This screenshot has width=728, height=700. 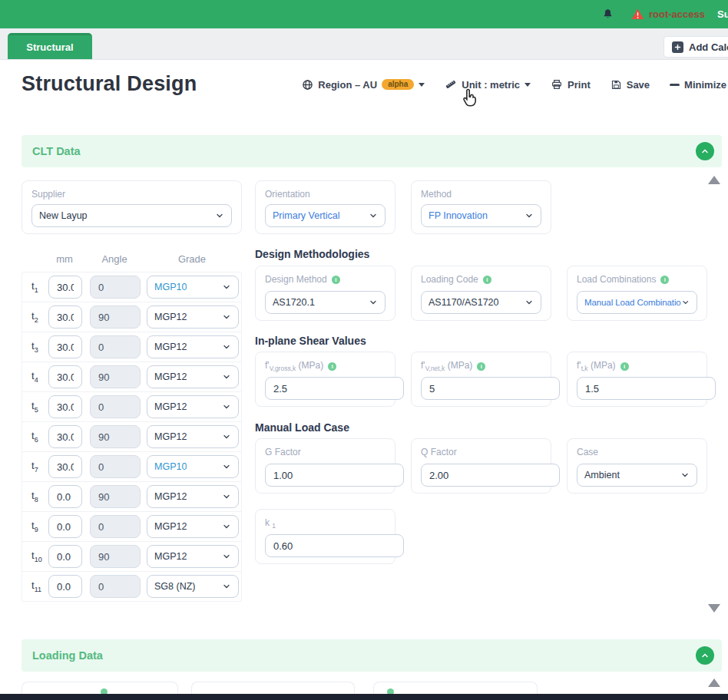 What do you see at coordinates (637, 475) in the screenshot?
I see `case-select: Ambient` at bounding box center [637, 475].